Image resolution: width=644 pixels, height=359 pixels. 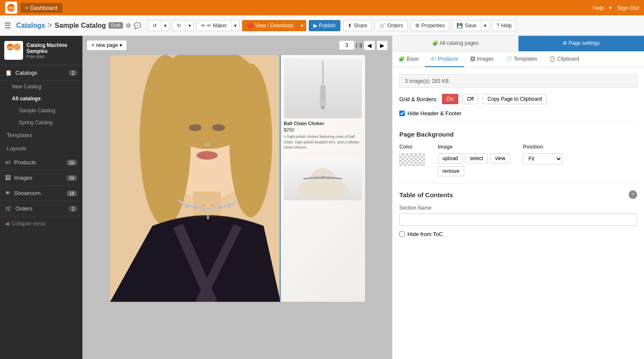 What do you see at coordinates (391, 26) in the screenshot?
I see `orders-button: 🛒 Orders` at bounding box center [391, 26].